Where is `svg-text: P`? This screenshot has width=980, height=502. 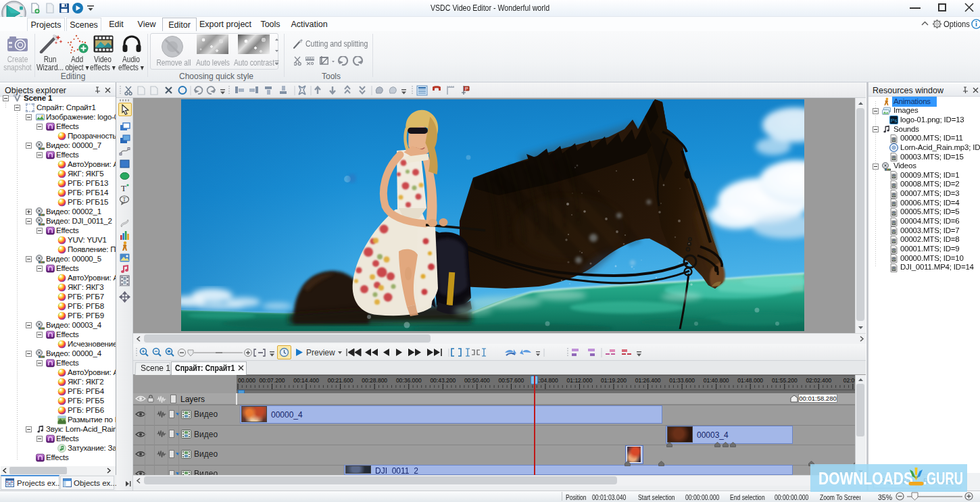 svg-text: P is located at coordinates (466, 89).